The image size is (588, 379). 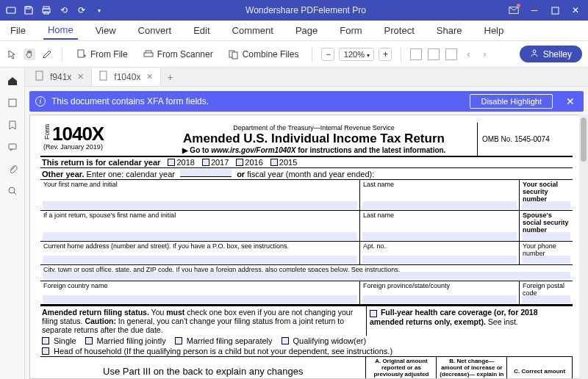 I want to click on comments-icon, so click(x=12, y=147).